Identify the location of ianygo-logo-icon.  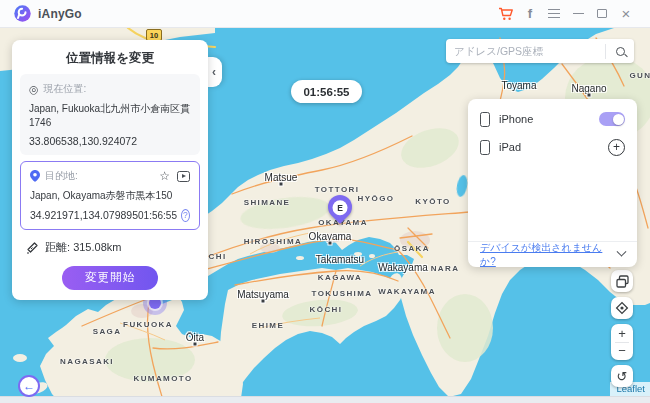
(22, 14).